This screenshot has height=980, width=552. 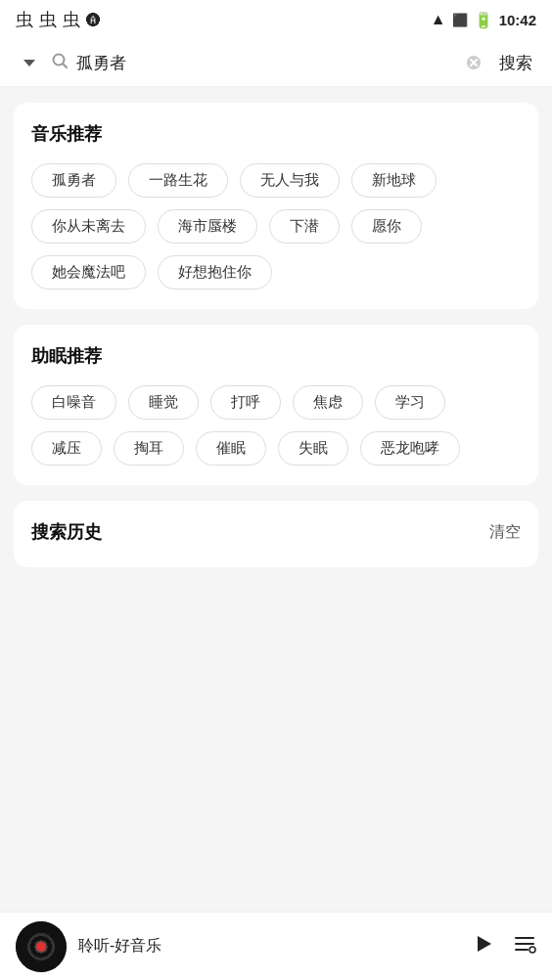 I want to click on search-icon, so click(x=60, y=63).